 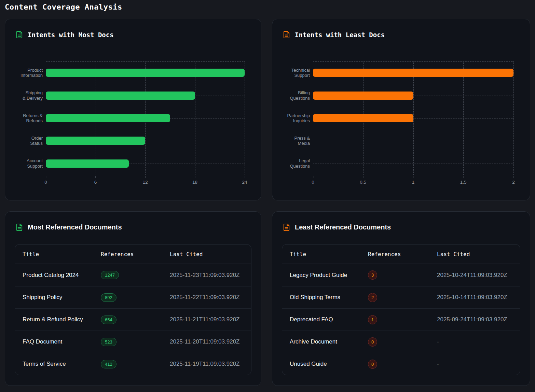 I want to click on x-axis-ticks: 00.511.52, so click(x=413, y=182).